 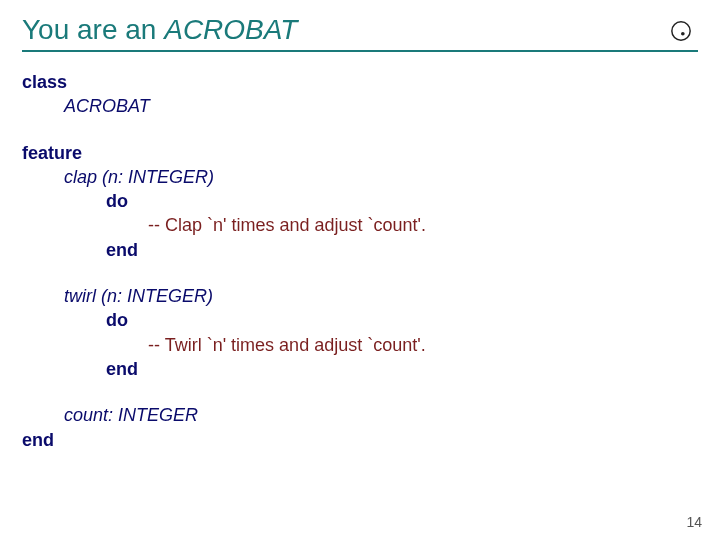 I want to click on eiffel-logo-icon, so click(x=681, y=31).